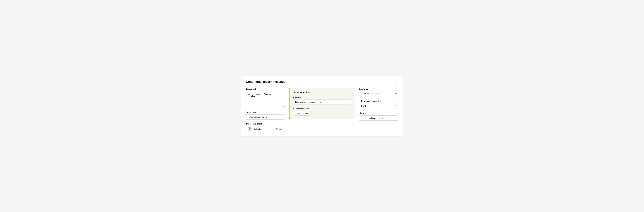 Image resolution: width=644 pixels, height=212 pixels. Describe the element at coordinates (322, 109) in the screenshot. I see `context-conditions-label: Context conditions` at that location.